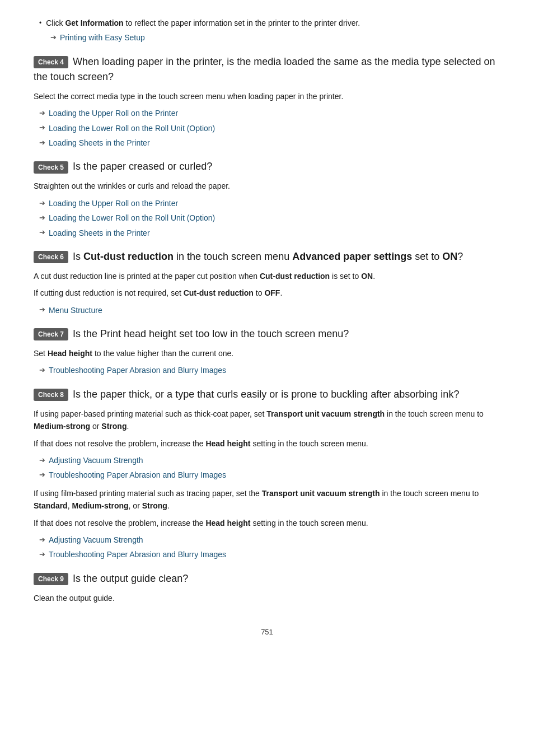  Describe the element at coordinates (267, 276) in the screenshot. I see `check6-body1: A cut dust reduction line is printed at …` at that location.